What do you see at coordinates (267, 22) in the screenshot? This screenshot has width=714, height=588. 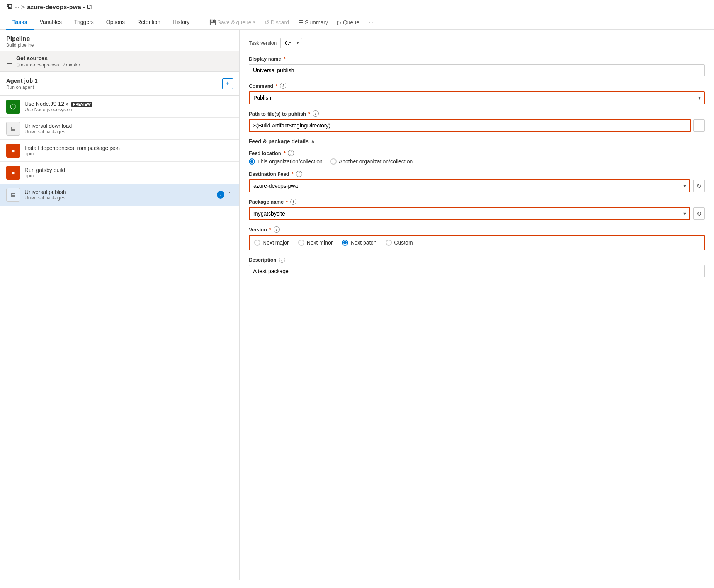 I see `discard-icon: ↺` at bounding box center [267, 22].